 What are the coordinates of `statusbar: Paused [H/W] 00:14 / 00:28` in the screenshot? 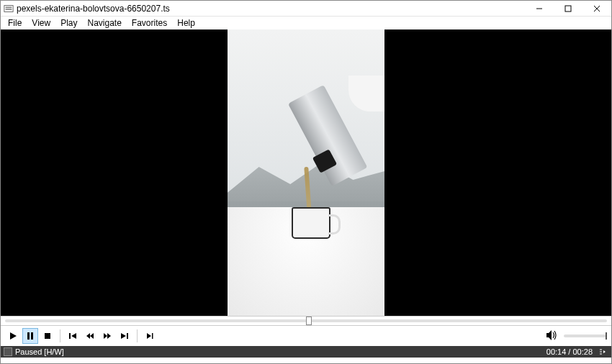 It's located at (306, 352).